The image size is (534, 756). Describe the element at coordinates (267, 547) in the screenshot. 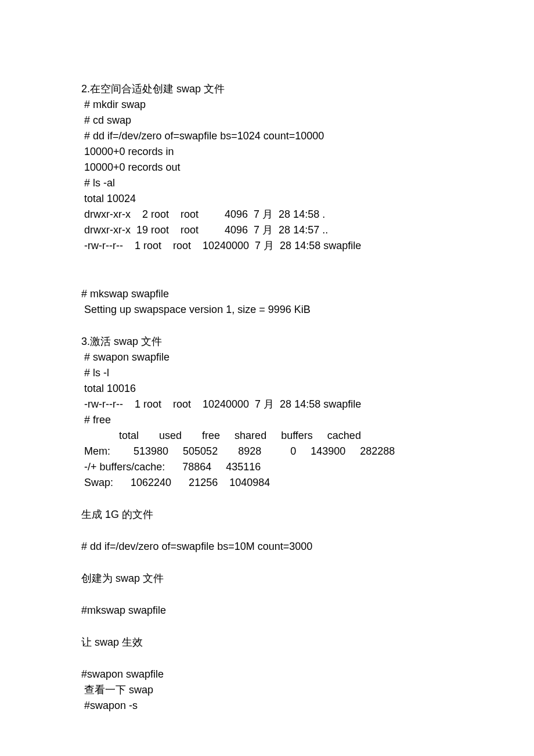

I see `text-line: # dd if=/dev/zero of=swapfile bs=10M cou…` at that location.